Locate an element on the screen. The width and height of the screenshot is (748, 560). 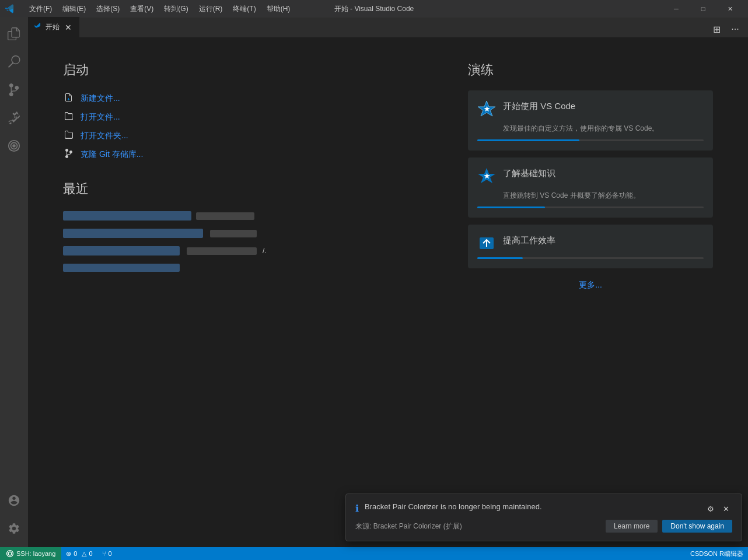
activity-source-control is located at coordinates (14, 90).